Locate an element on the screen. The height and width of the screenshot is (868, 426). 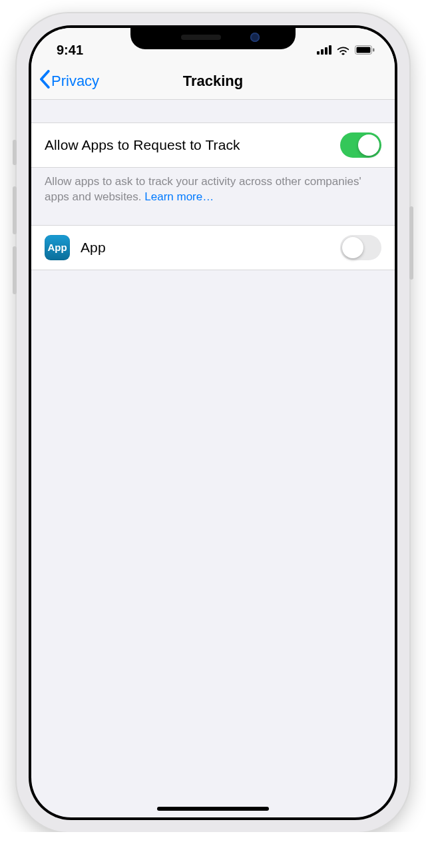
nav-header: Privacy Tracking is located at coordinates (213, 81).